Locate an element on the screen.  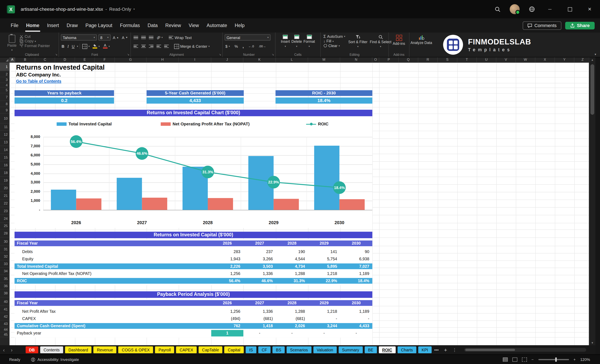
column-header-T: T is located at coordinates (467, 60).